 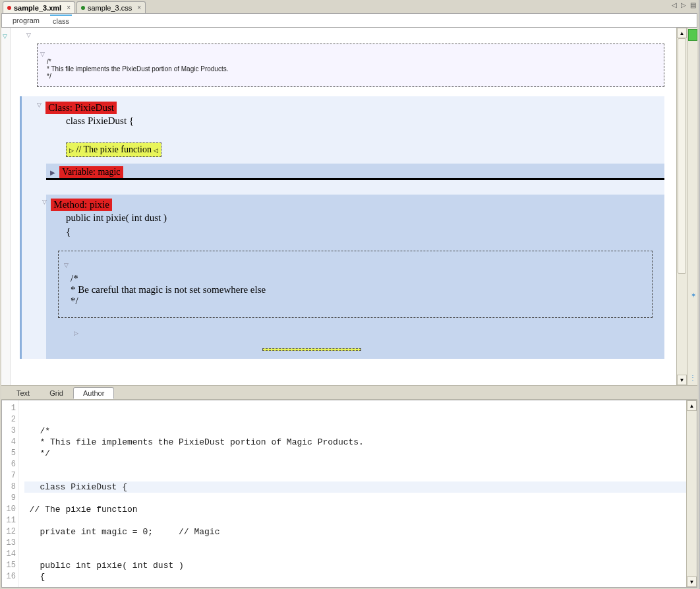 What do you see at coordinates (9, 442) in the screenshot?
I see `line-number: 4` at bounding box center [9, 442].